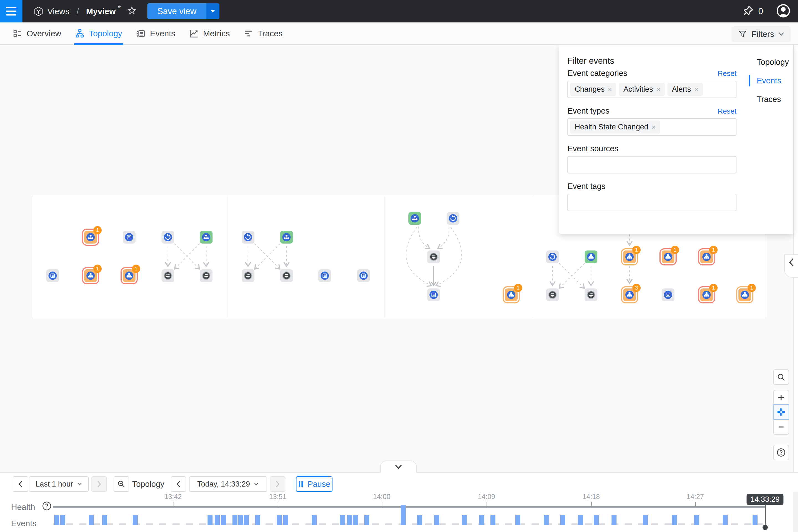 This screenshot has height=532, width=798. I want to click on zoom-out-button, so click(781, 427).